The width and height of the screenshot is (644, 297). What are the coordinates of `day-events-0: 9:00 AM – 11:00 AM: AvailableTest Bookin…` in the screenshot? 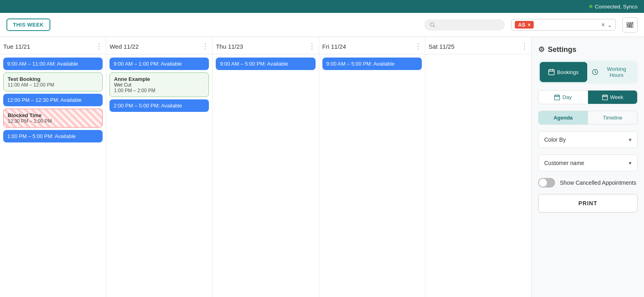 It's located at (53, 175).